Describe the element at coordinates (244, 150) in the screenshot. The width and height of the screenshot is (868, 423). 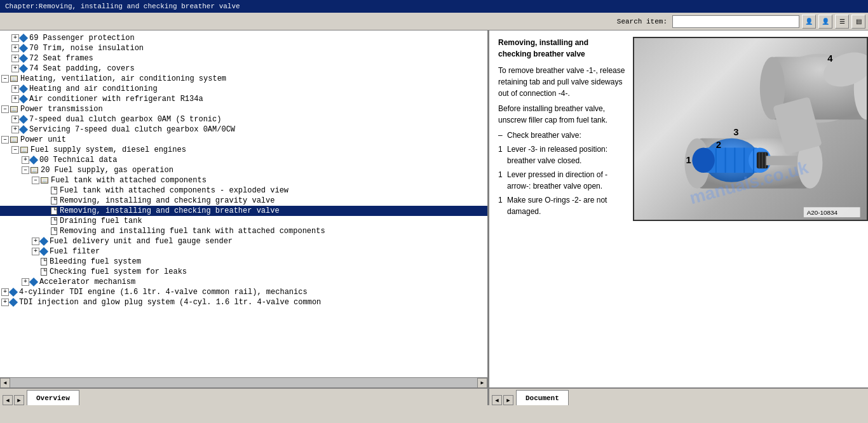
I see `tree-item-fuel-supply-diesel: – 📖 Fuel supply system, diesel engines` at that location.